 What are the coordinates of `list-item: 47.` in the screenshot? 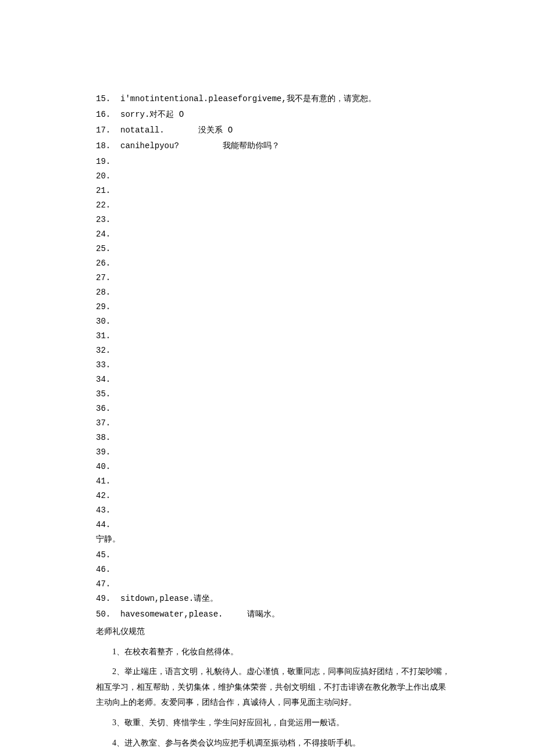 It's located at (274, 585).